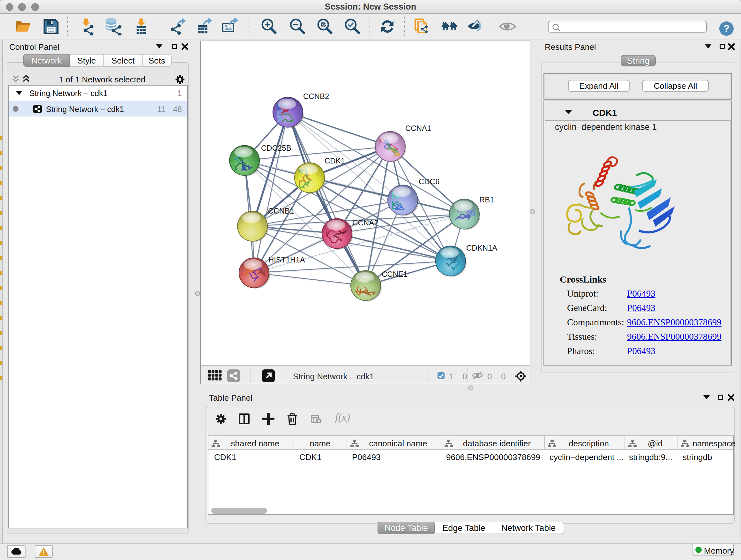 Image resolution: width=741 pixels, height=560 pixels. Describe the element at coordinates (482, 248) in the screenshot. I see `svg-text: CDKN1A` at that location.